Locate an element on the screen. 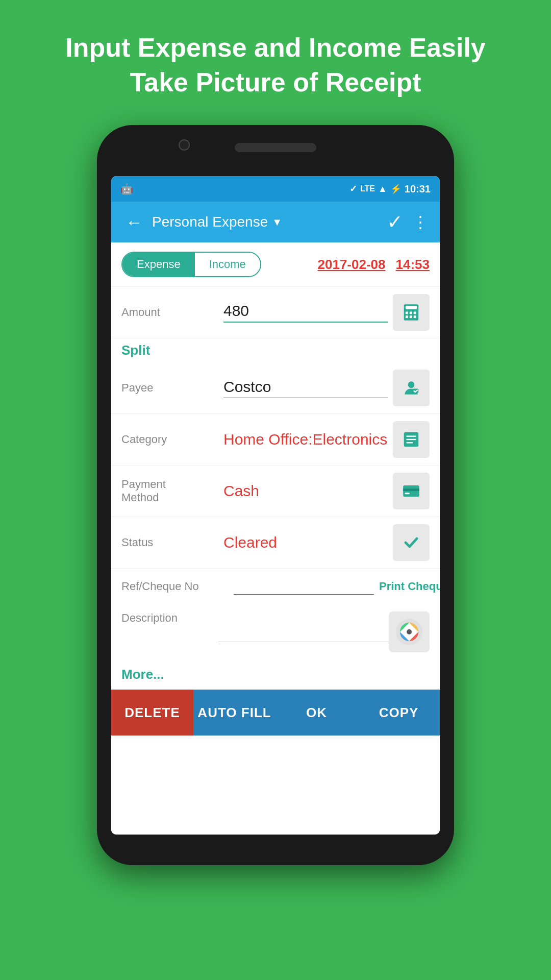  status-label: Status is located at coordinates (170, 543).